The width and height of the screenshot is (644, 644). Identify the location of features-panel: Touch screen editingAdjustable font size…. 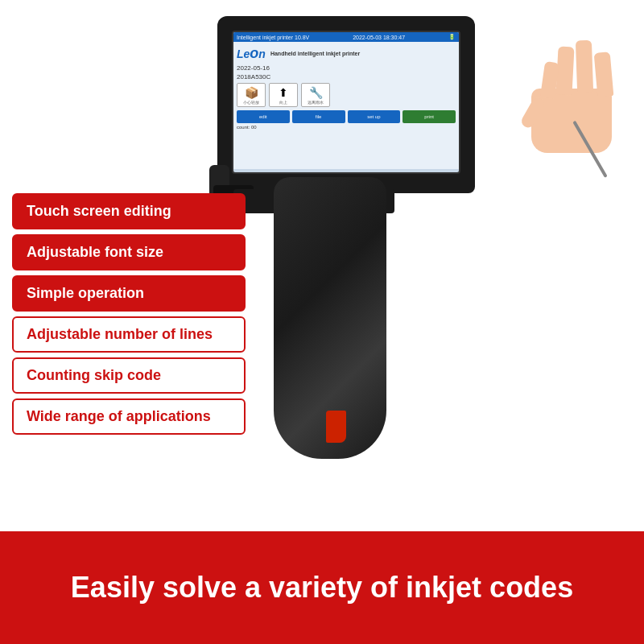
(129, 314).